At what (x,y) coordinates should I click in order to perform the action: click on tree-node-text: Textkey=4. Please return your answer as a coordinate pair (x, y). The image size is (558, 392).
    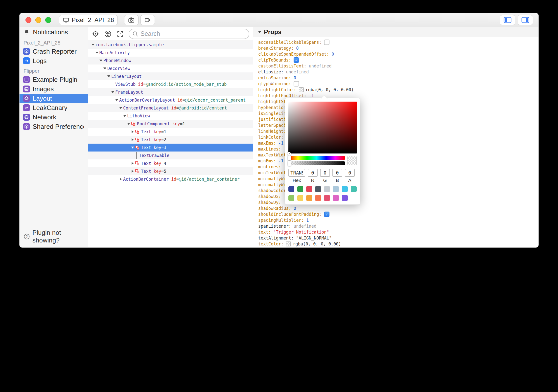
    Looking at the image, I should click on (170, 163).